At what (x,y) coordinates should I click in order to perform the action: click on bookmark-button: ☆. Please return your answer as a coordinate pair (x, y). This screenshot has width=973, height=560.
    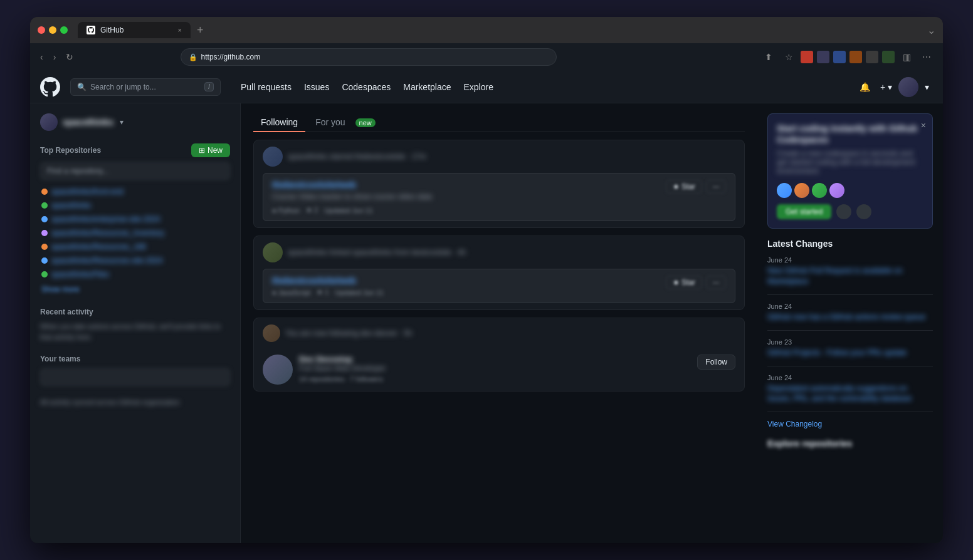
    Looking at the image, I should click on (789, 57).